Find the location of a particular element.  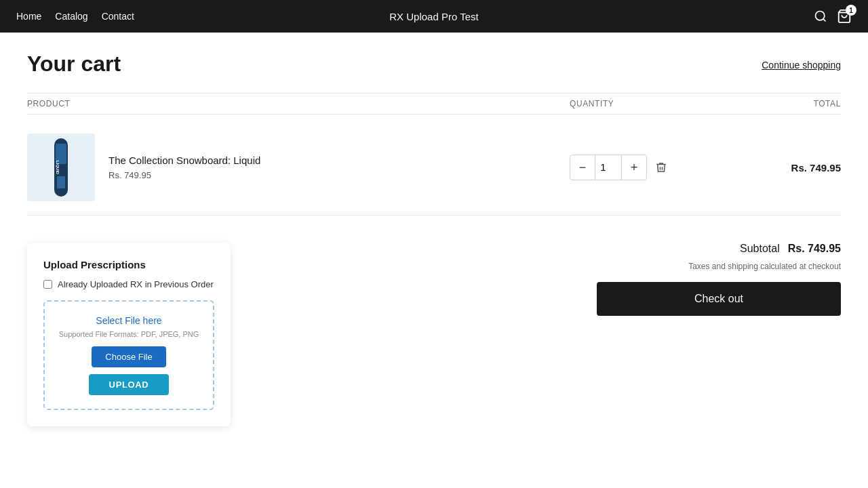

search-icon is located at coordinates (821, 16).